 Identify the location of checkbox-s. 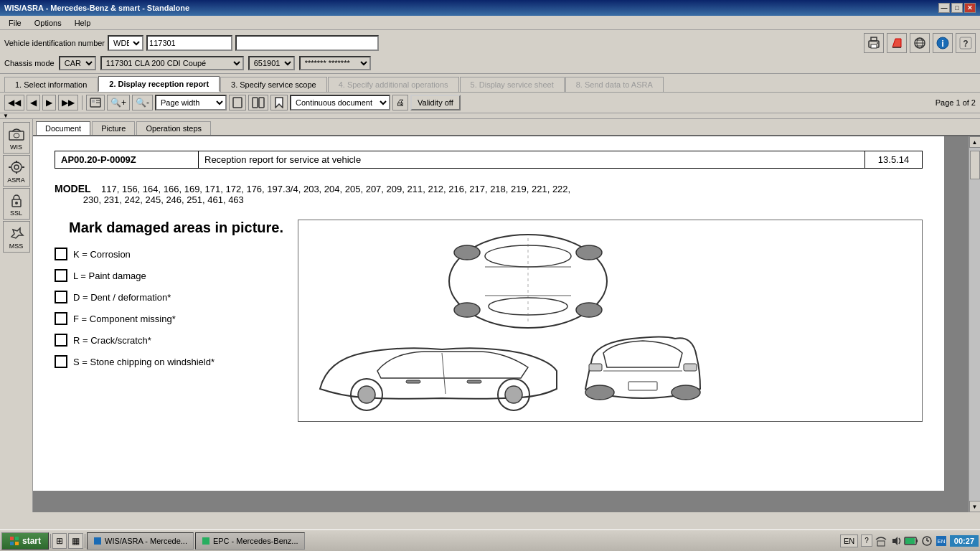
(61, 362).